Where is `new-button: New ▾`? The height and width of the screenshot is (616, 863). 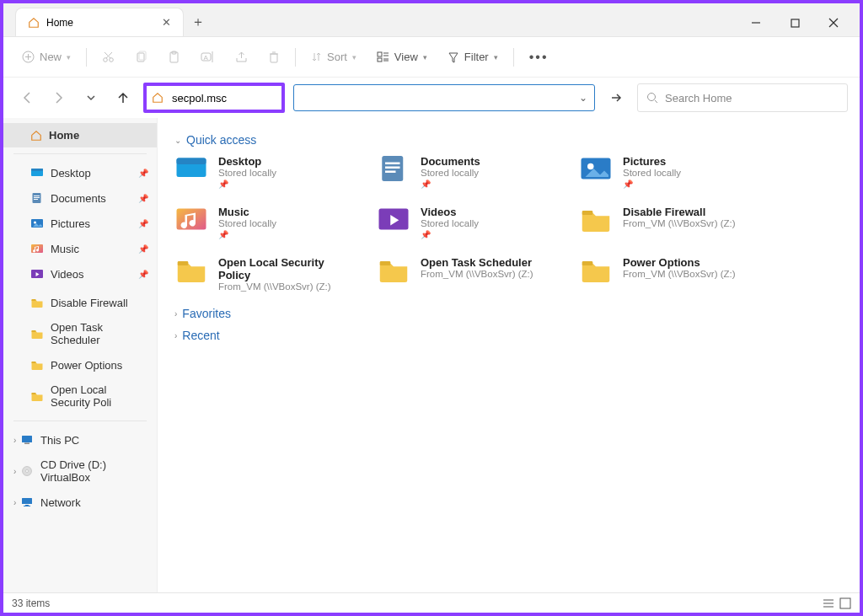 new-button: New ▾ is located at coordinates (46, 57).